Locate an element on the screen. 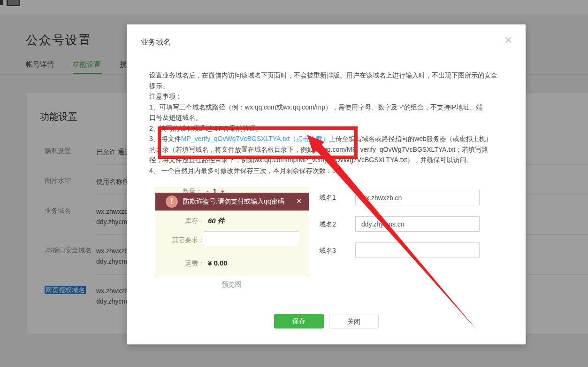 The height and width of the screenshot is (367, 588). other-requirements-label: 其它要求： is located at coordinates (180, 240).